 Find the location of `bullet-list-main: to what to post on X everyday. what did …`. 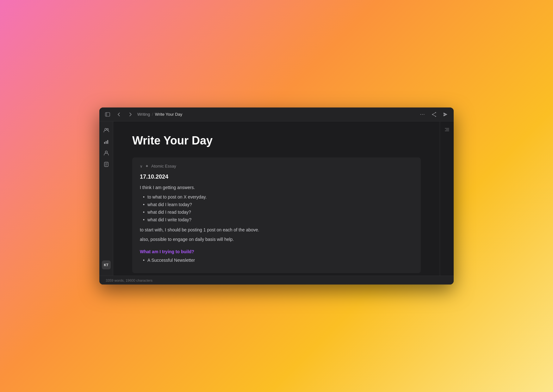

bullet-list-main: to what to post on X everyday. what did … is located at coordinates (276, 209).